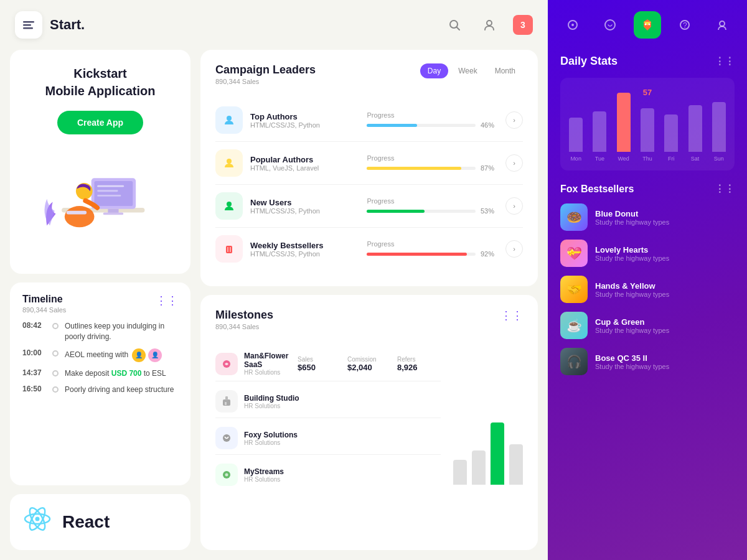  I want to click on campaign-row-4: Weekly Bestsellers HTML/CSS/JS, Python P…, so click(369, 249).